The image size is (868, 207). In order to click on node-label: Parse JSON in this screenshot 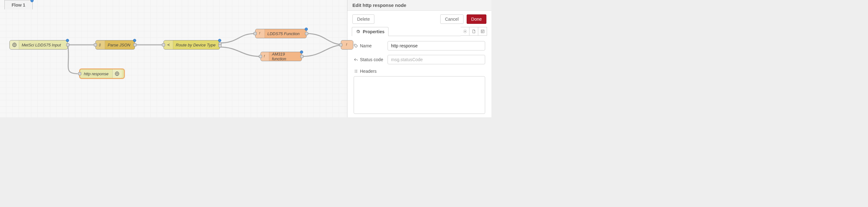, I will do `click(119, 45)`.